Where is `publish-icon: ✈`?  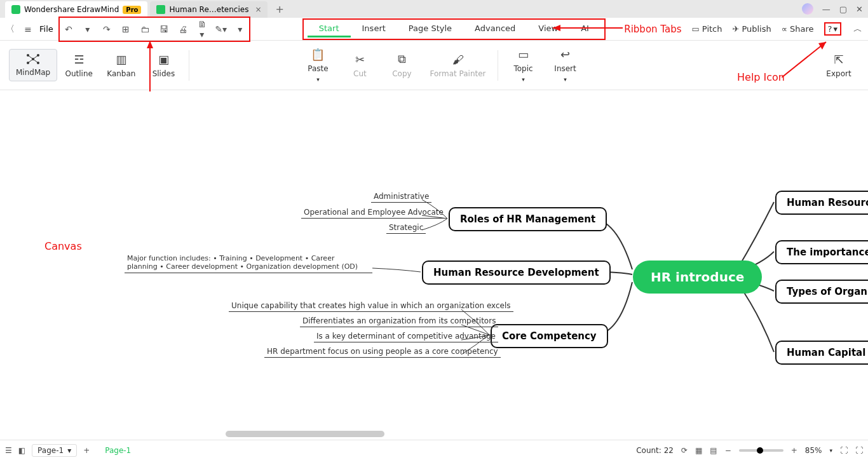
publish-icon: ✈ is located at coordinates (736, 29).